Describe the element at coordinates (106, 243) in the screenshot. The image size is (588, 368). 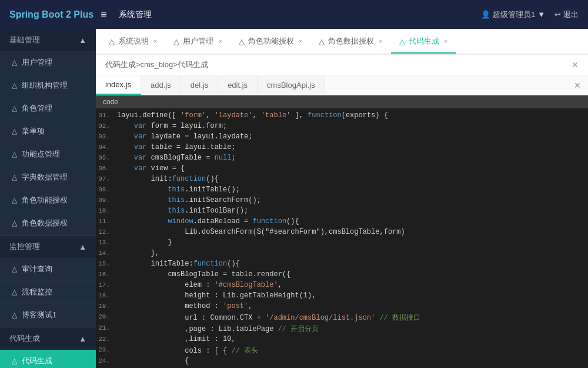
I see `line-number: 13.` at that location.